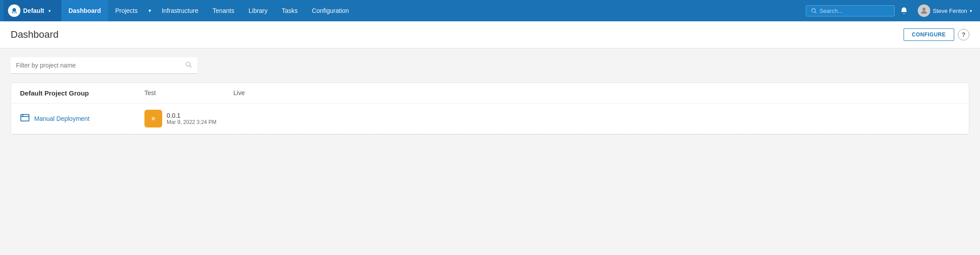 The image size is (980, 255). Describe the element at coordinates (192, 116) in the screenshot. I see `deployment-version: 0.0.1` at that location.